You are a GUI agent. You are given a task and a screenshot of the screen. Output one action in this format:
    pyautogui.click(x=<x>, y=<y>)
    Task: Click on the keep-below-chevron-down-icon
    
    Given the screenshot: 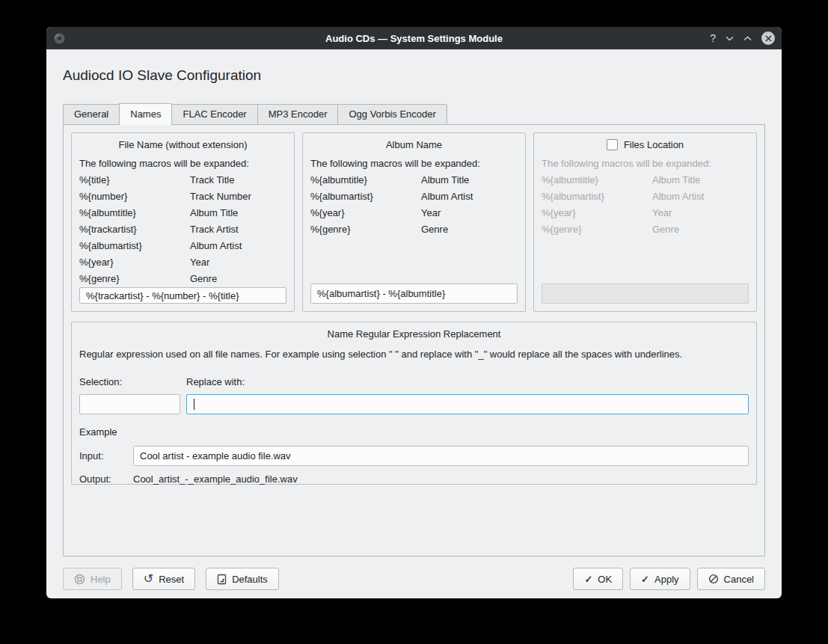 What is the action you would take?
    pyautogui.click(x=730, y=39)
    